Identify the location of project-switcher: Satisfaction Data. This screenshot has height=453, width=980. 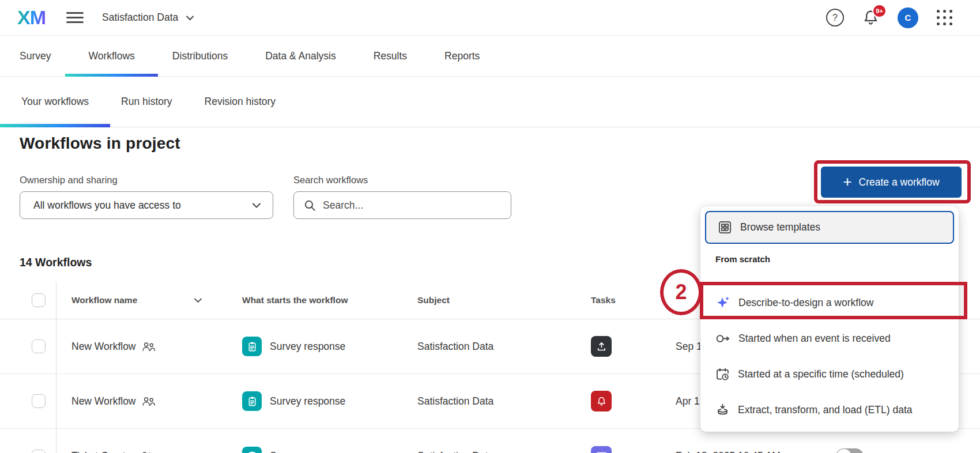
(148, 17).